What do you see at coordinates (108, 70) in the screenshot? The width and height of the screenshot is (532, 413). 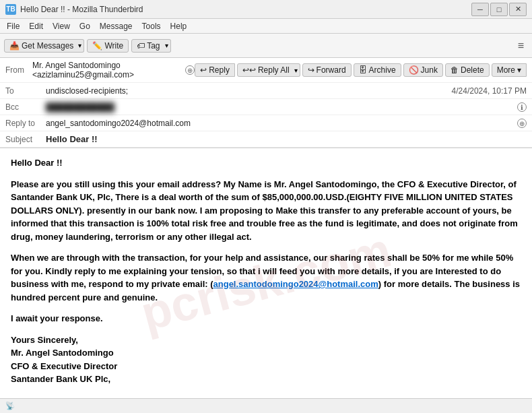 I see `from-value: Mr. Angel Santodomingo <azizlaminu25@gma…` at bounding box center [108, 70].